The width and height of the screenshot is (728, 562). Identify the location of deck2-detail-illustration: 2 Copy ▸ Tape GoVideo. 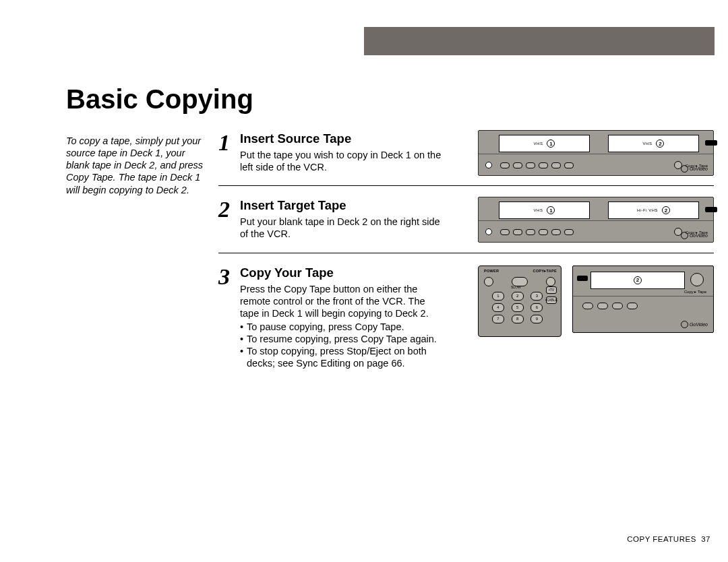
(643, 299).